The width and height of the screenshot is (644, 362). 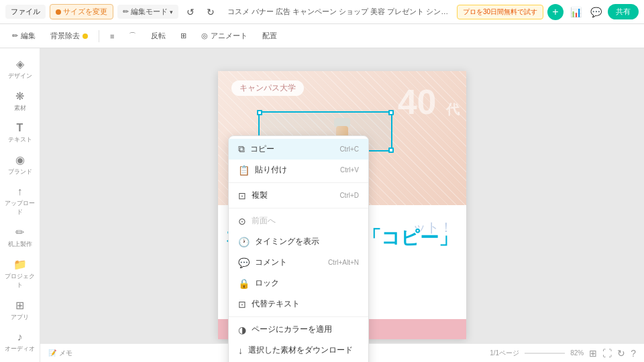 I want to click on alt-text-icon: ⊡, so click(x=242, y=304).